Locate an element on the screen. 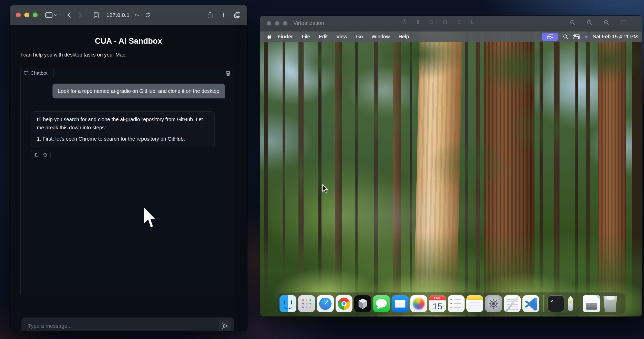 This screenshot has height=339, width=644. dock-document-icon is located at coordinates (592, 304).